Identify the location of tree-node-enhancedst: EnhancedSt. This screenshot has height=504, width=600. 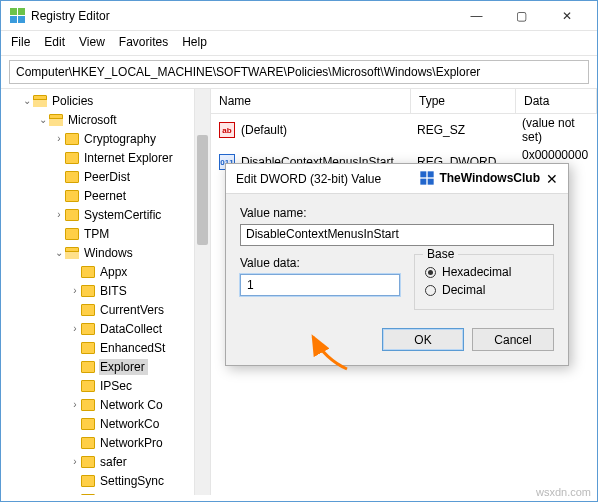
(106, 348).